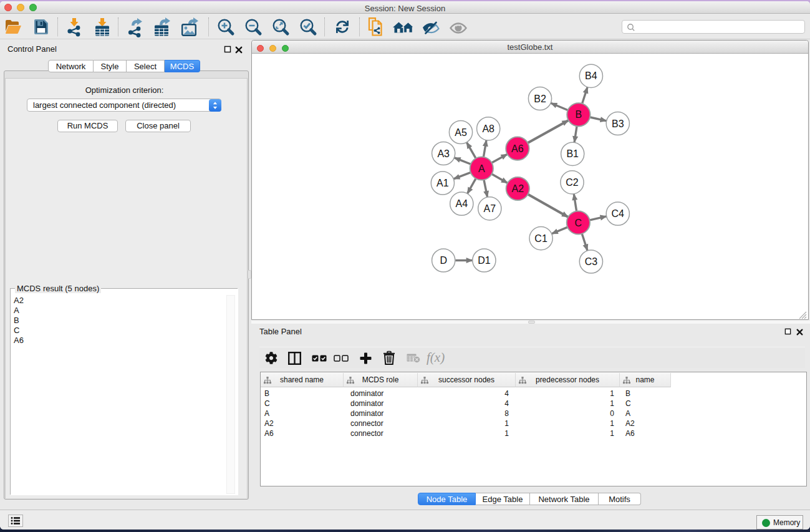  I want to click on svg-text: D1, so click(484, 261).